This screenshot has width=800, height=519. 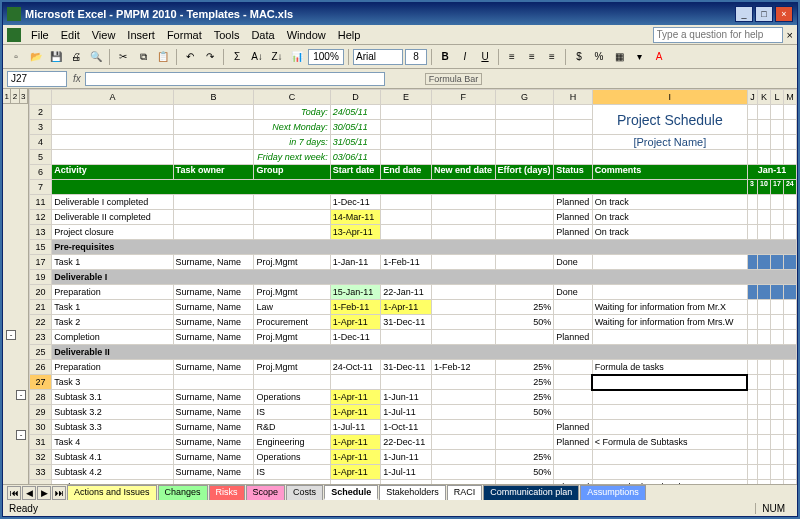 I want to click on table-row: 26PreparationSurname, NameProj.Mgmt24-Oc…, so click(x=414, y=368).